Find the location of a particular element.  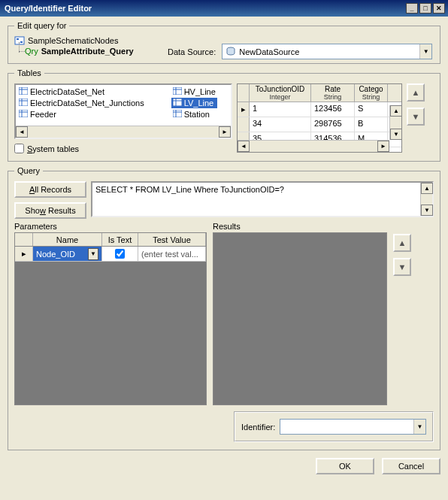

window-title: Query/Identifier Editor is located at coordinates (48, 8).